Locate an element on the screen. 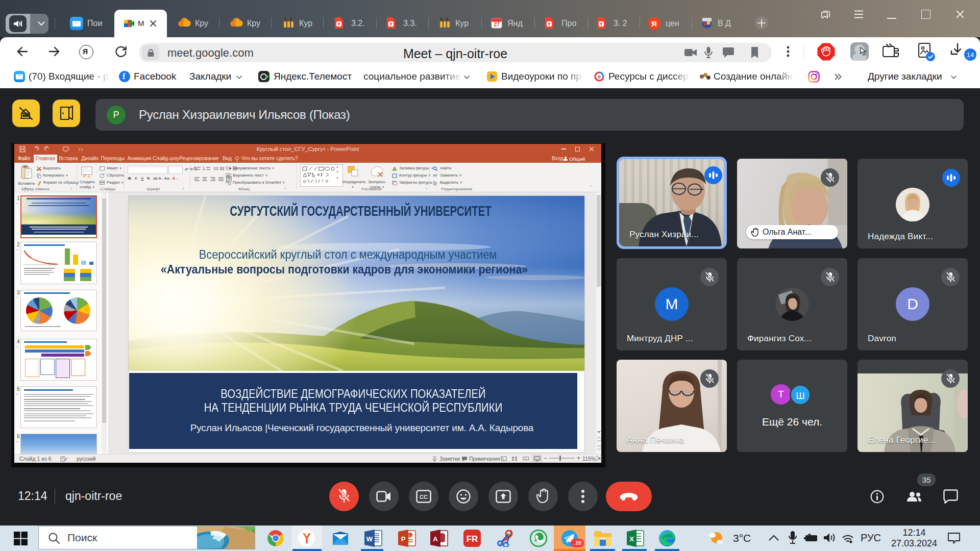  svg-text: P is located at coordinates (403, 539).